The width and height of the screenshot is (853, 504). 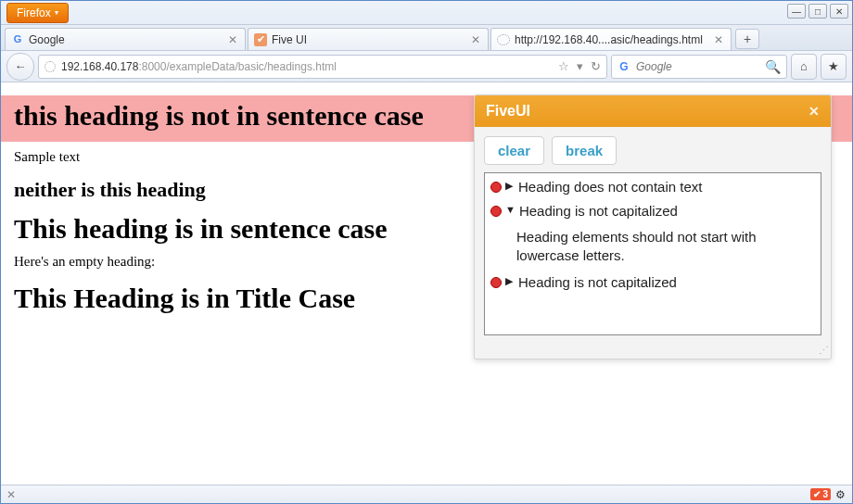 I want to click on nav-bar: ← 192.168.40.178:8000/exampleData/basic/…, so click(x=426, y=67).